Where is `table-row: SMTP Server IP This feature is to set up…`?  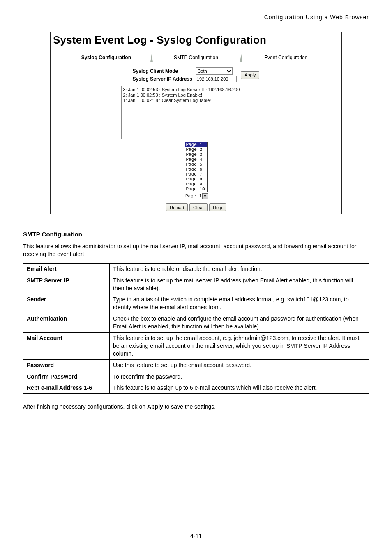 table-row: SMTP Server IP This feature is to set up… is located at coordinates (196, 284).